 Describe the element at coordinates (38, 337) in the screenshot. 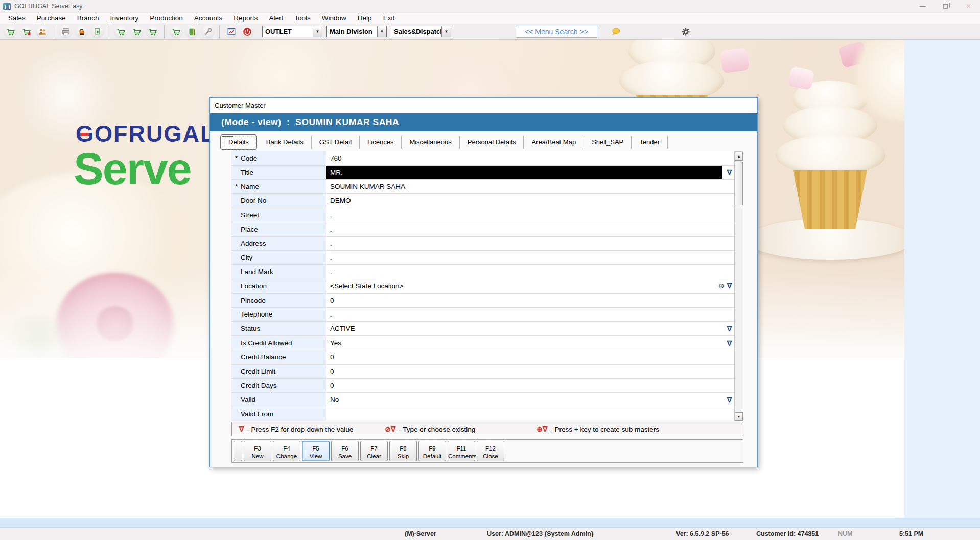

I see `leaf-decoration` at that location.